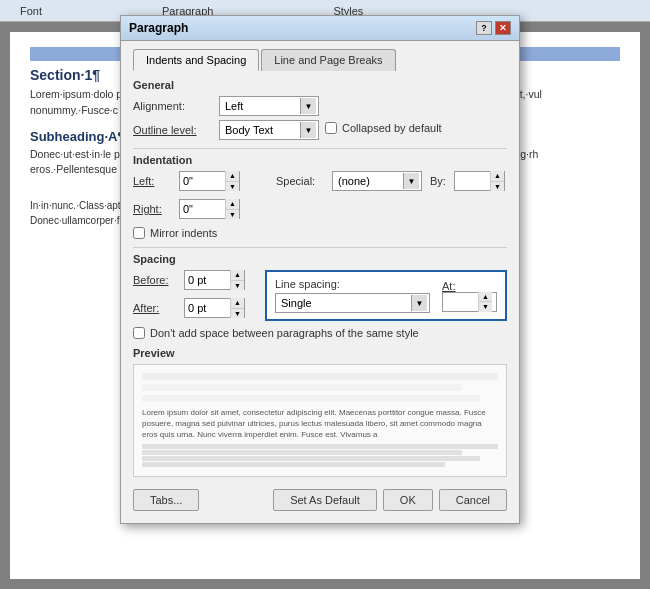  Describe the element at coordinates (210, 181) in the screenshot. I see `left-indent-input: ▲ ▼` at that location.